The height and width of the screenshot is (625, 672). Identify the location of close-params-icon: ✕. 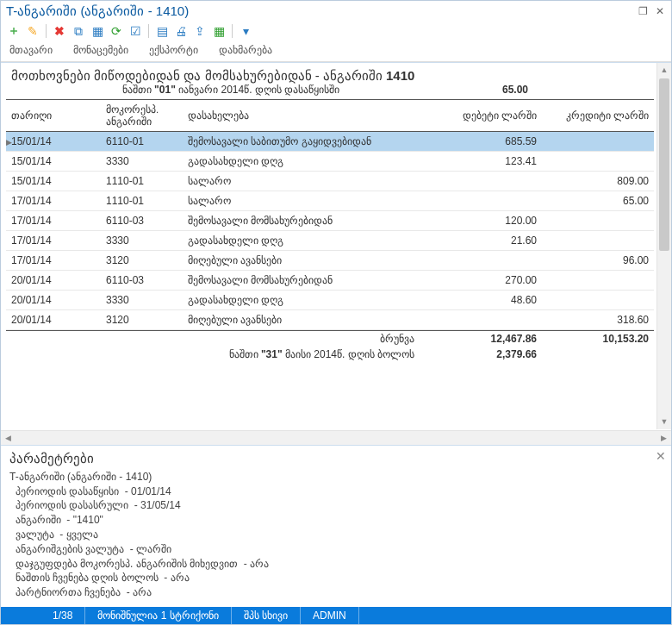
(661, 456).